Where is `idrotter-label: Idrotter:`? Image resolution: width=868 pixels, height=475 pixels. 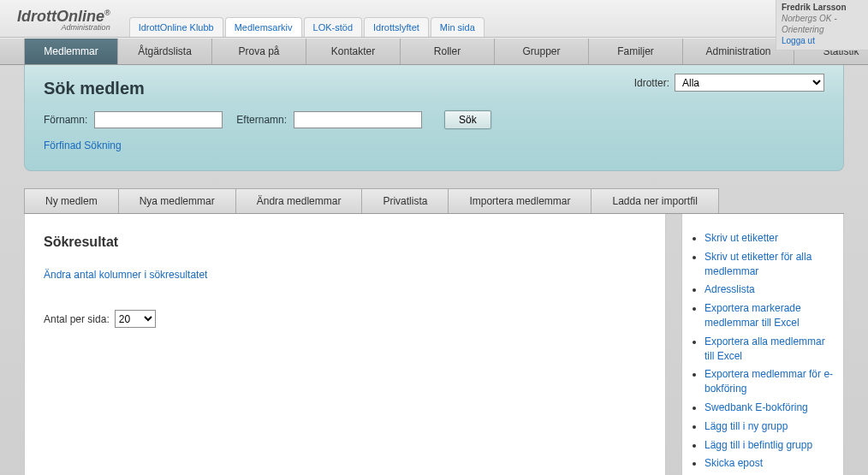 idrotter-label: Idrotter: is located at coordinates (652, 83).